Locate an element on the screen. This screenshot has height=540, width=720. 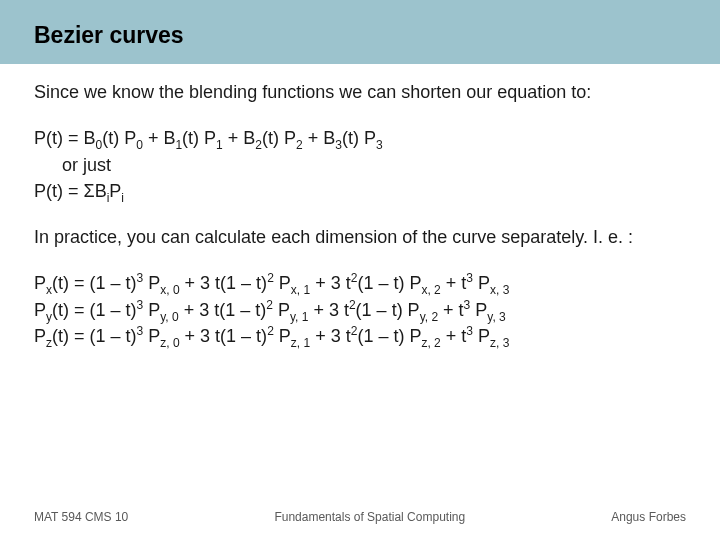
footer-right: Angus Forbes is located at coordinates (648, 517).